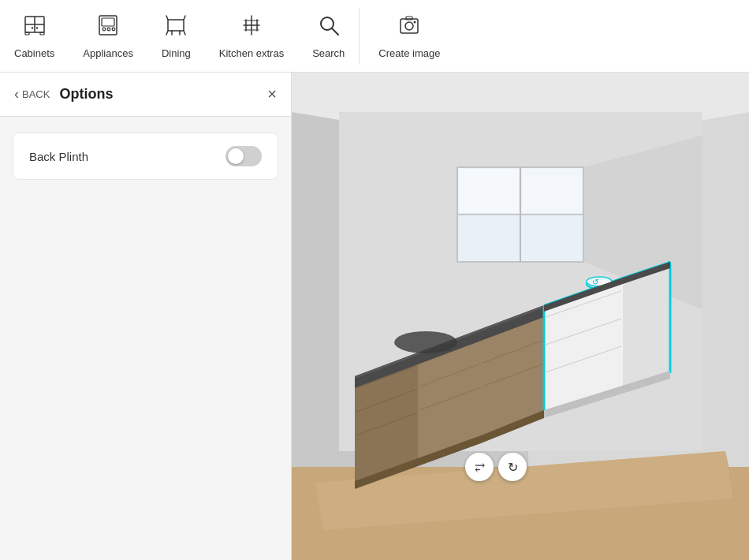 This screenshot has width=749, height=560. Describe the element at coordinates (35, 36) in the screenshot. I see `toolbar-item-cabinets: Cabinets` at that location.